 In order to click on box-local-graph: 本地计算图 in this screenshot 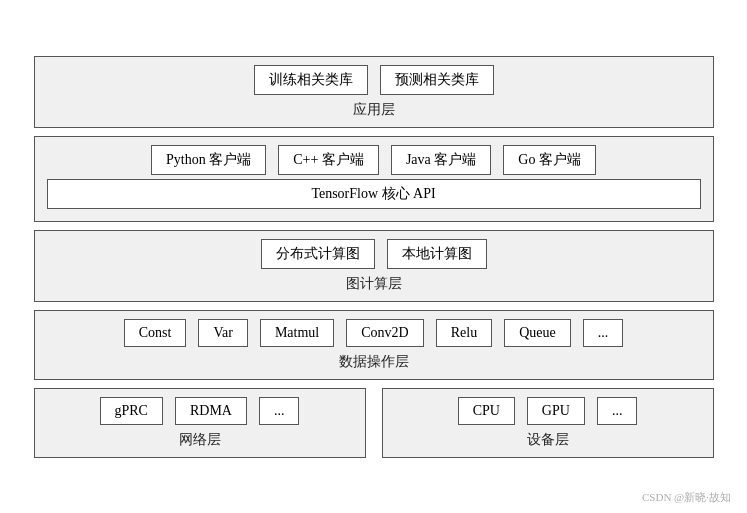, I will do `click(437, 254)`.